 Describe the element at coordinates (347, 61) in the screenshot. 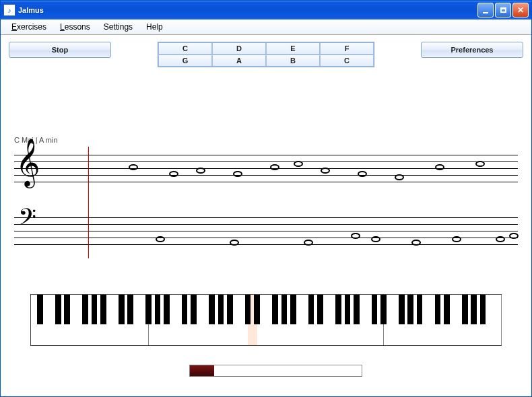

I see `note-button-c-7: C` at that location.